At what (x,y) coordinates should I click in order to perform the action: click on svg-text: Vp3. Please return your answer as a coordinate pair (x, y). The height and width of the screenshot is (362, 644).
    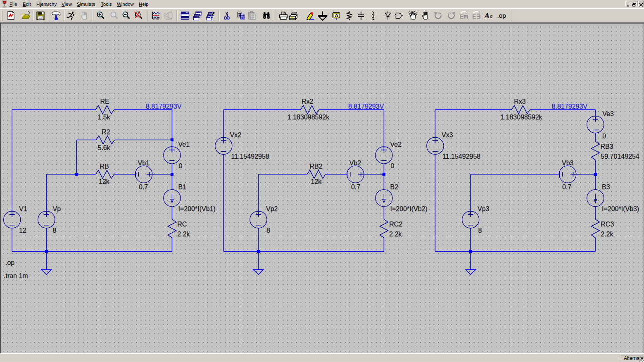
    Looking at the image, I should click on (483, 209).